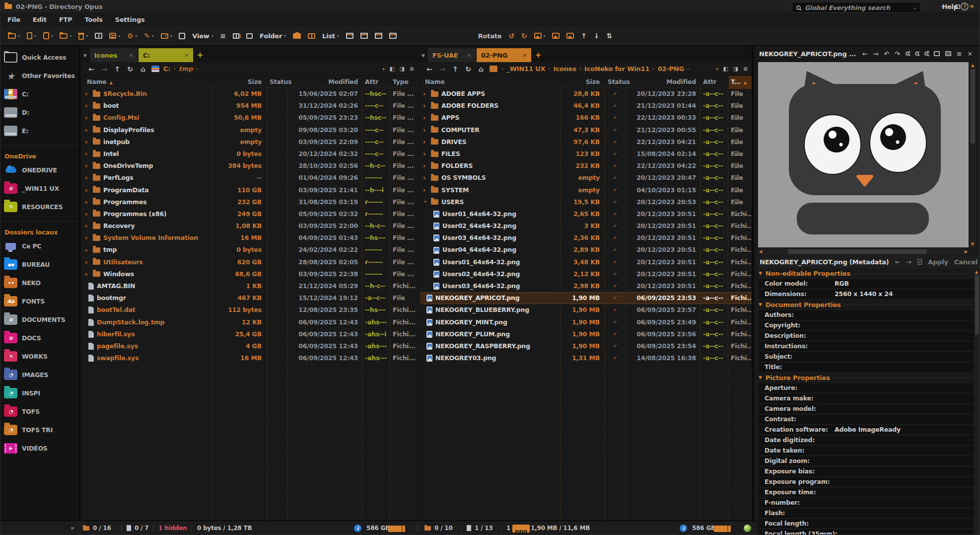 The image size is (980, 535). Describe the element at coordinates (250, 154) in the screenshot. I see `file-row: ›Intel0 bytes20/12/2024 02:32----c--File…` at that location.